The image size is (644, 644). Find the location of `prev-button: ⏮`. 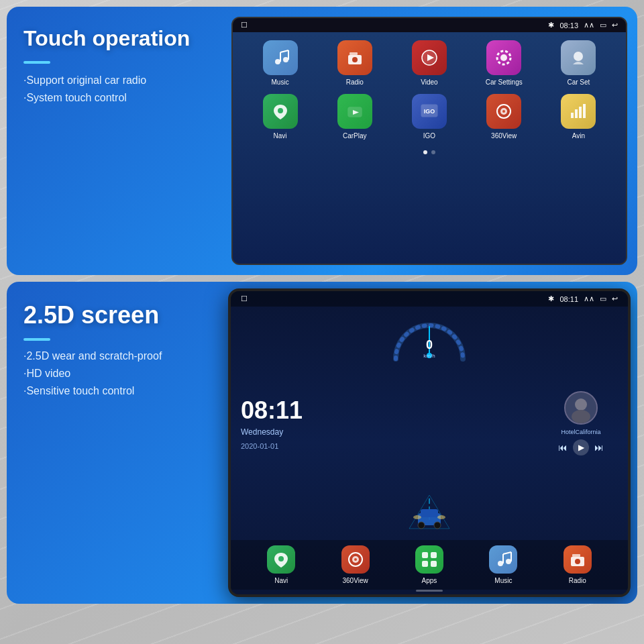

prev-button: ⏮ is located at coordinates (563, 447).